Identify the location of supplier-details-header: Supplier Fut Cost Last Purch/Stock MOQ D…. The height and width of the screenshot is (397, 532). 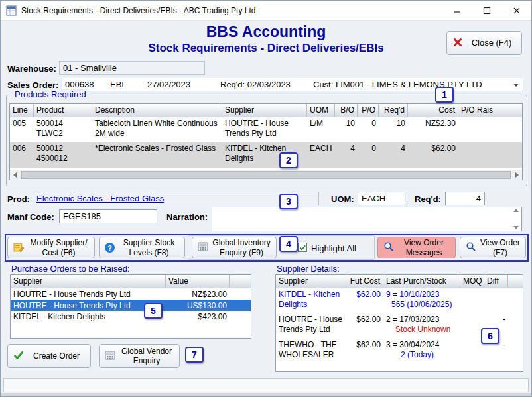
(399, 282).